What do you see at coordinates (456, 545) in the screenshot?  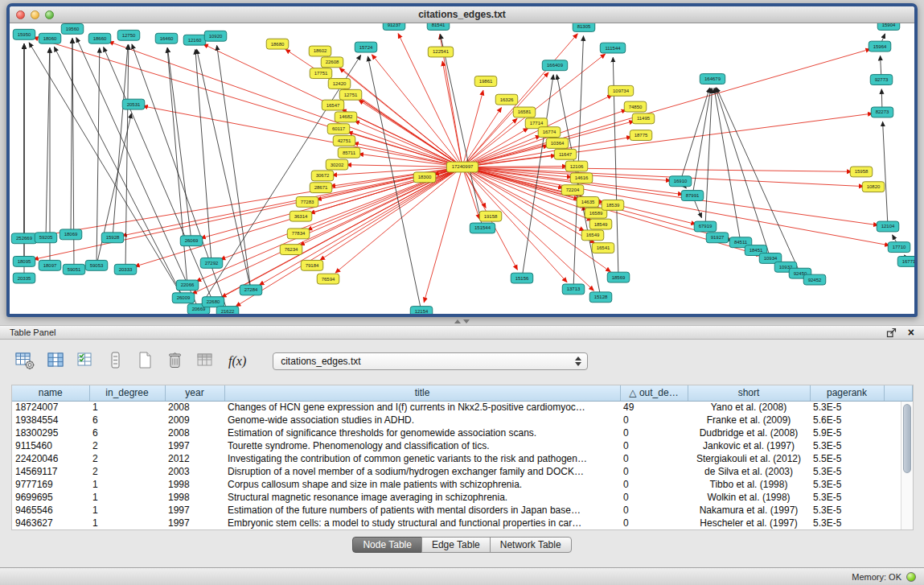 I see `tab-edge-table: Edge Table` at bounding box center [456, 545].